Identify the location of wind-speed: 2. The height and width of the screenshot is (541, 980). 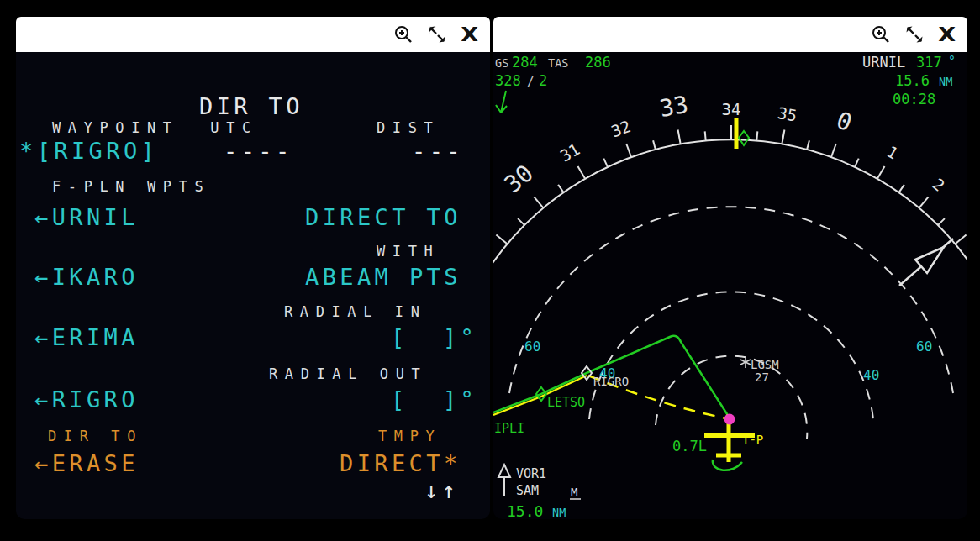
(543, 81).